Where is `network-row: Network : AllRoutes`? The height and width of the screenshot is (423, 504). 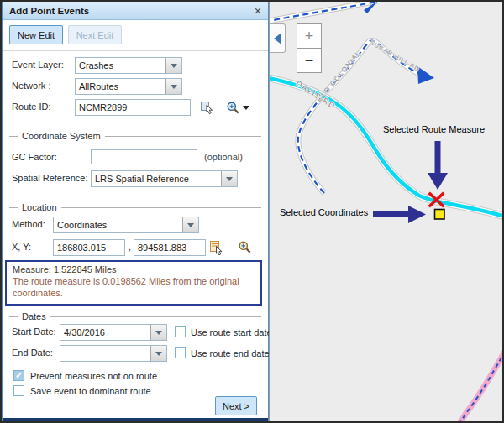 network-row: Network : AllRoutes is located at coordinates (135, 86).